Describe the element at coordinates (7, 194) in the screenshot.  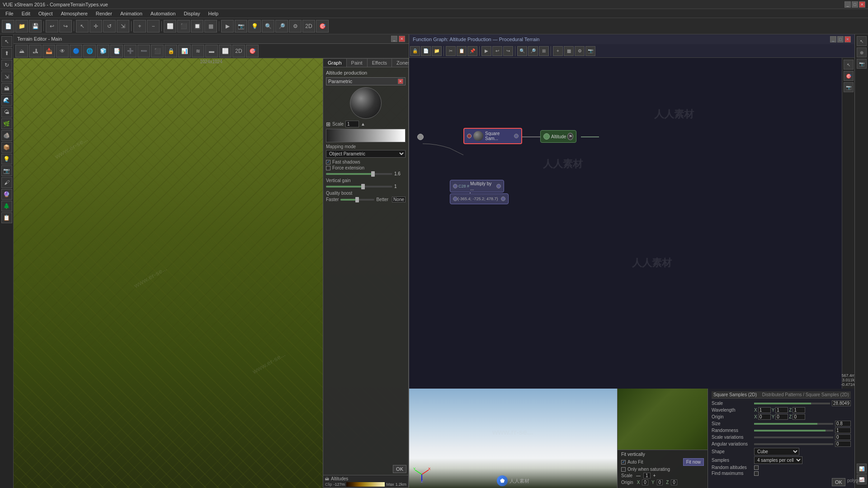
I see `sb-mat: 🔮` at that location.